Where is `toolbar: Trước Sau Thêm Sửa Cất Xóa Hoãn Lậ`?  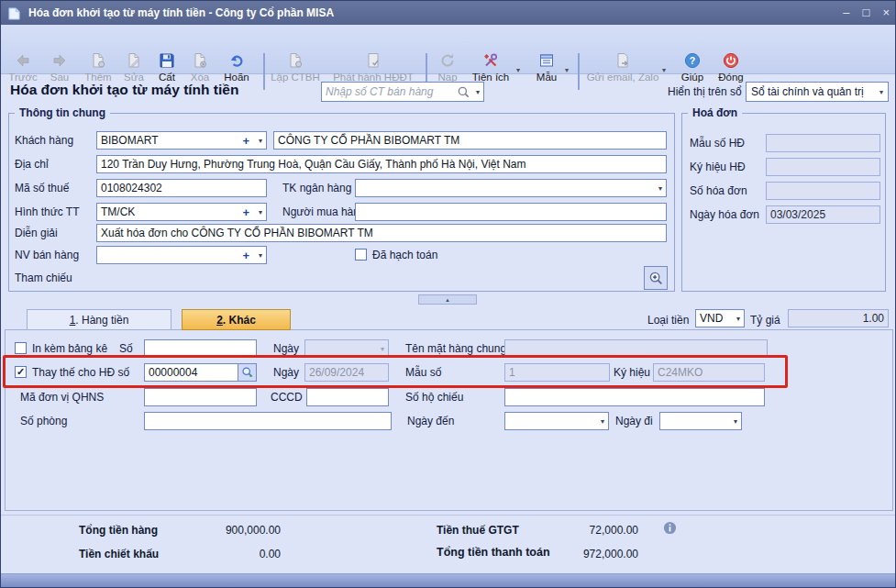
toolbar: Trước Sau Thêm Sửa Cất Xóa Hoãn Lậ is located at coordinates (448, 50).